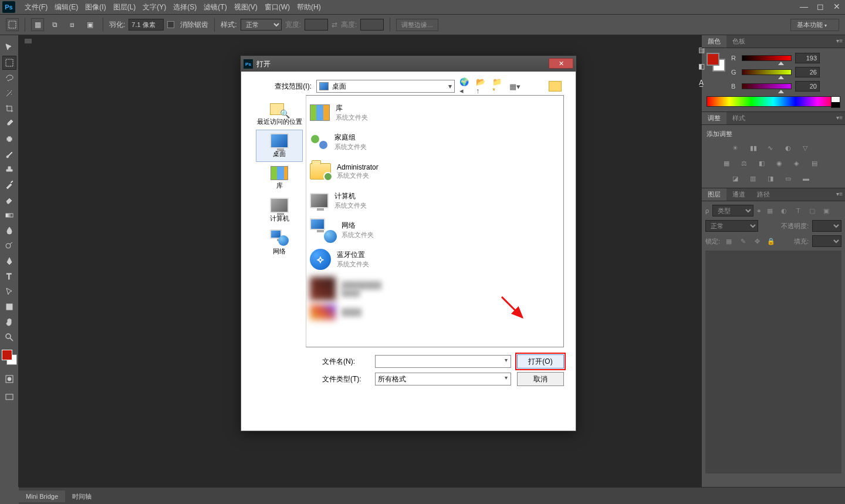  Describe the element at coordinates (837, 6) in the screenshot. I see `window-close: ✕` at that location.